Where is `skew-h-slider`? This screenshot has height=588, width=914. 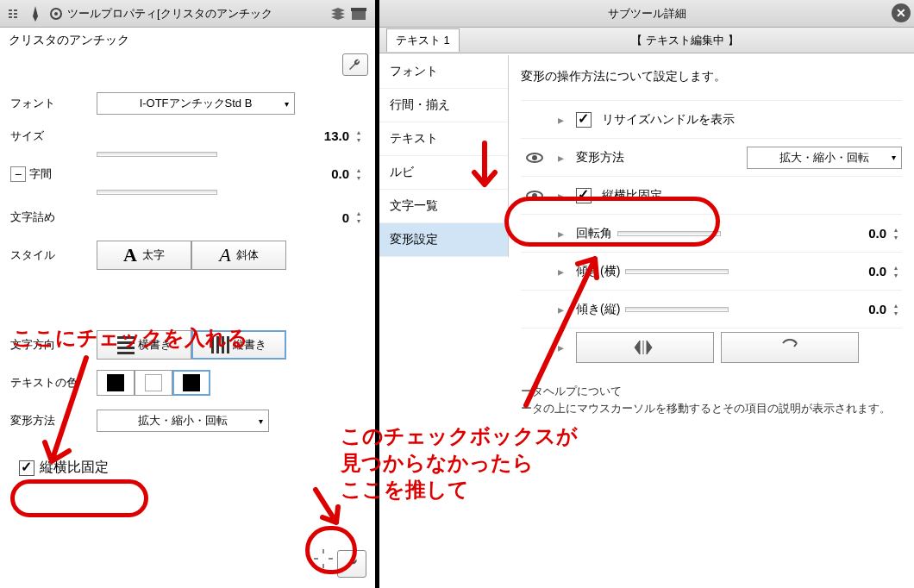 skew-h-slider is located at coordinates (677, 272).